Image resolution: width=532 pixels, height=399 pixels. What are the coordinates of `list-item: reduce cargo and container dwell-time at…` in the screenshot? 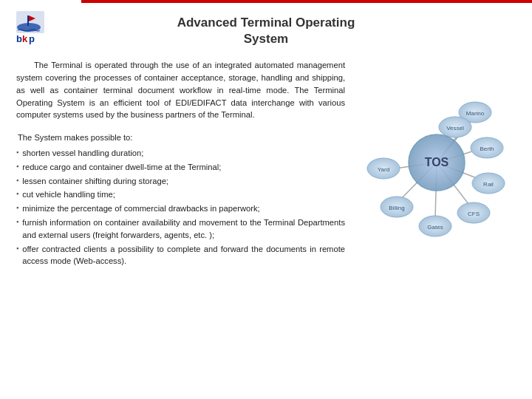 It's located at (180, 167).